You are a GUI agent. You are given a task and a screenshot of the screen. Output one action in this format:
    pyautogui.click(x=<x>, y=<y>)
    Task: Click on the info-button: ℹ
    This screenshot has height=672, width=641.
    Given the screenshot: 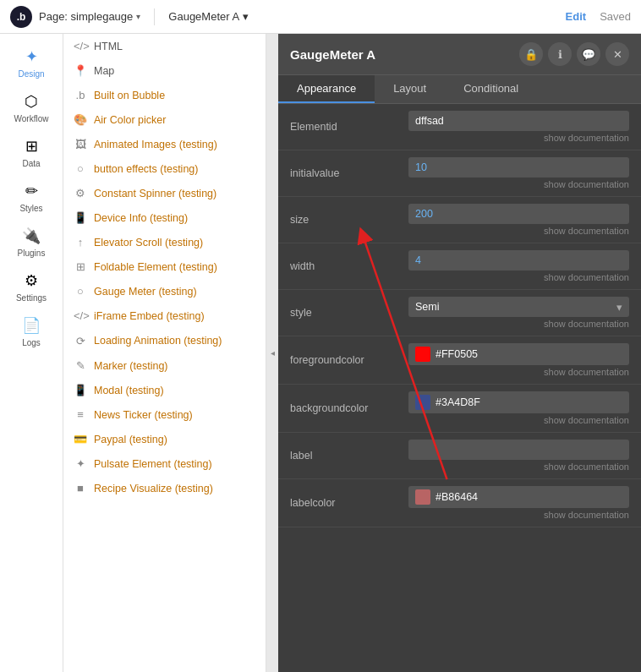 What is the action you would take?
    pyautogui.click(x=560, y=54)
    